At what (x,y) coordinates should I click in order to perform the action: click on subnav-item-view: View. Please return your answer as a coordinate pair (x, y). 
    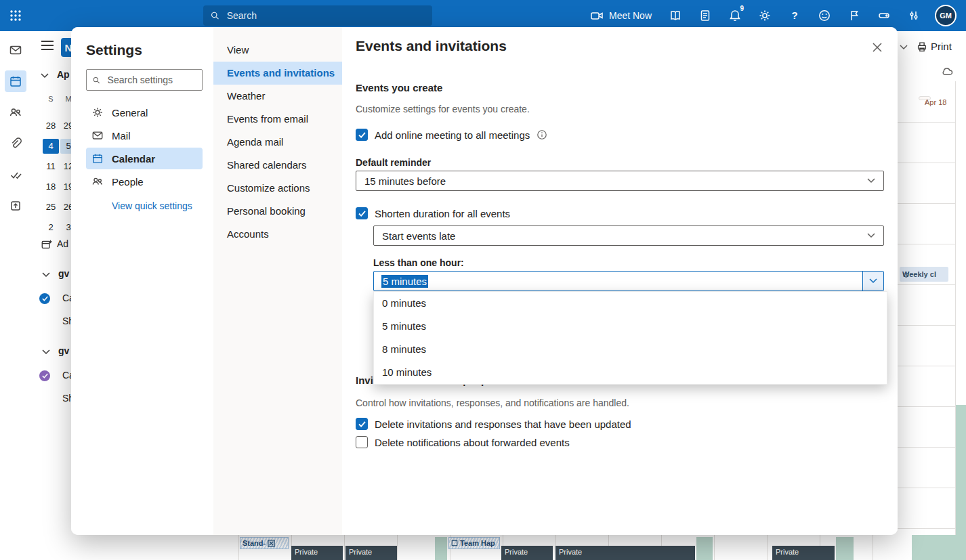
    Looking at the image, I should click on (278, 50).